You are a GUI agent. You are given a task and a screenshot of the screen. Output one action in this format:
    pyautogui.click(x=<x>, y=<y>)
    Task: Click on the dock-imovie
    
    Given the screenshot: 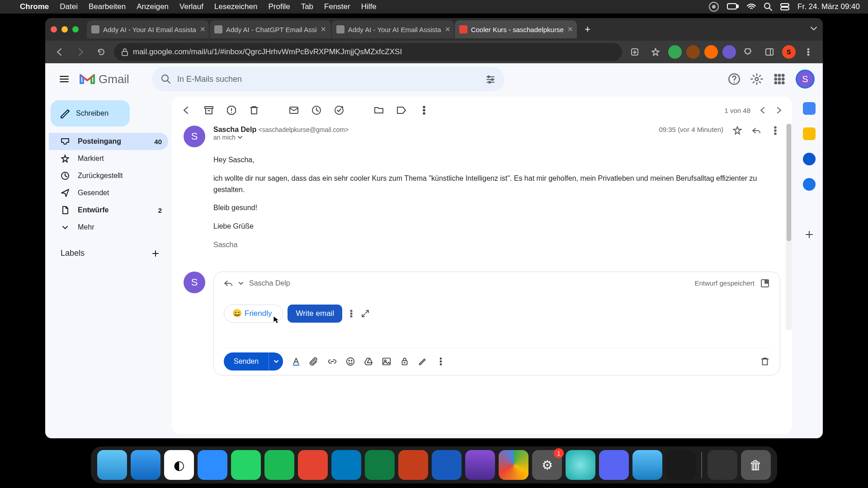 What is the action you would take?
    pyautogui.click(x=480, y=465)
    